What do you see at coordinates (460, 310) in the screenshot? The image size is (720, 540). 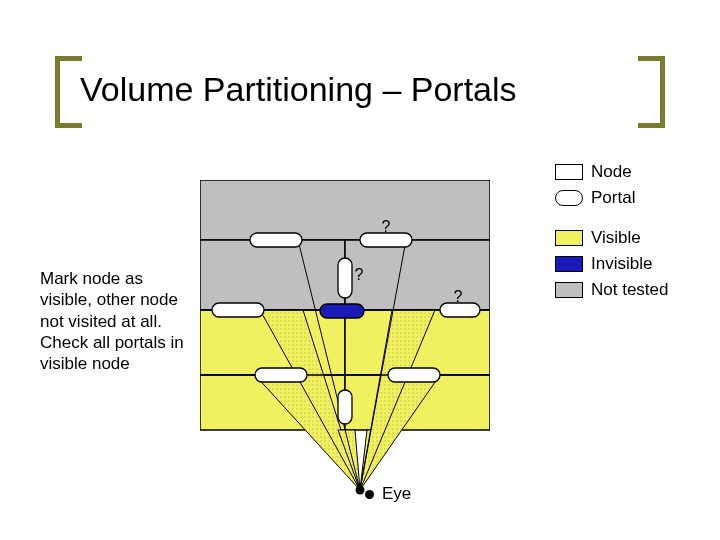 I see `portal-mid-right-lower` at bounding box center [460, 310].